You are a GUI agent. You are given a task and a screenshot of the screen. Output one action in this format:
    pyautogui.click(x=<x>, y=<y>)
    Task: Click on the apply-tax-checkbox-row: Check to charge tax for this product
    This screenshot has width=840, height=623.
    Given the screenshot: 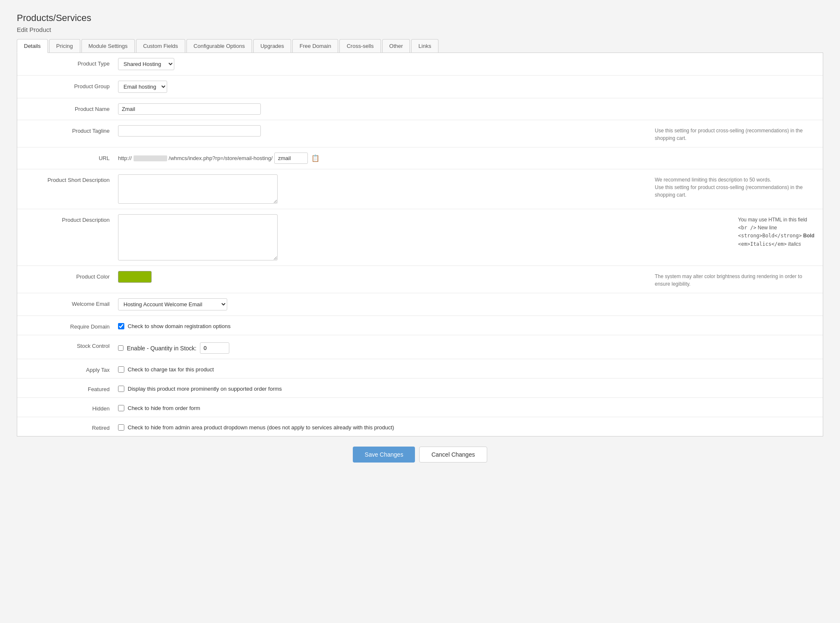 What is the action you would take?
    pyautogui.click(x=166, y=368)
    